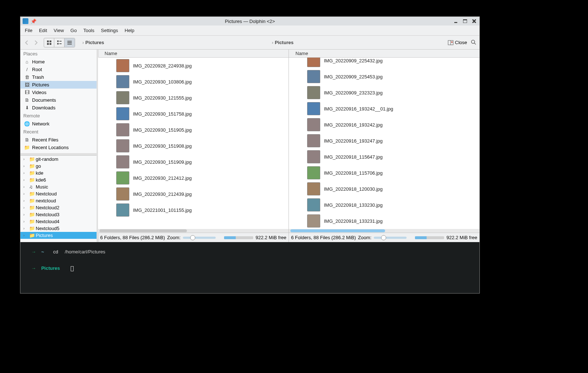 This screenshot has height=373, width=588. What do you see at coordinates (59, 77) in the screenshot?
I see `place-item-trash: 🗑Trash` at bounding box center [59, 77].